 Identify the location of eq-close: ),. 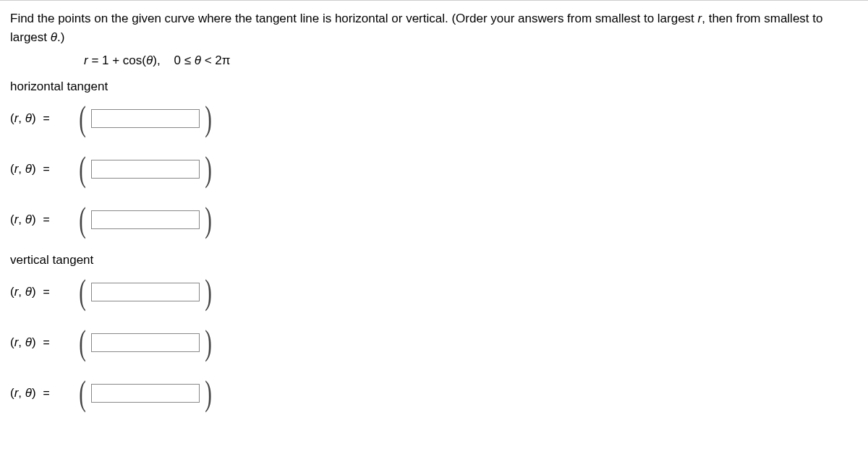
(156, 61).